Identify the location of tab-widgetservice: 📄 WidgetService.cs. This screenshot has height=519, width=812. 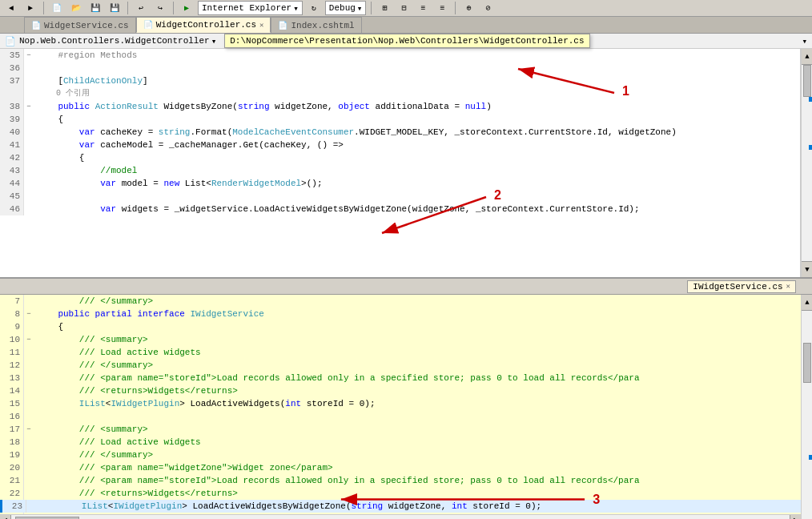
(80, 25).